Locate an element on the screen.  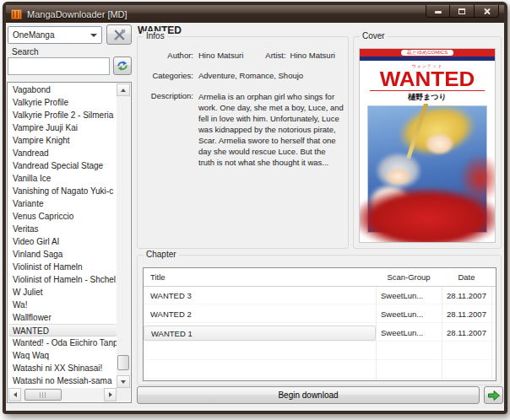
list-item: Variante is located at coordinates (62, 204).